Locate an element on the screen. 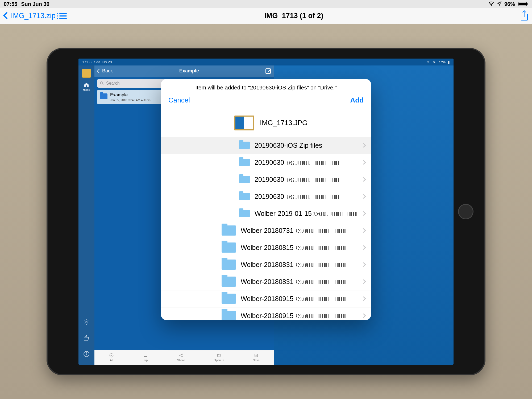 The height and width of the screenshot is (399, 532). inner-status-date: Sat Jun 29 is located at coordinates (103, 62).